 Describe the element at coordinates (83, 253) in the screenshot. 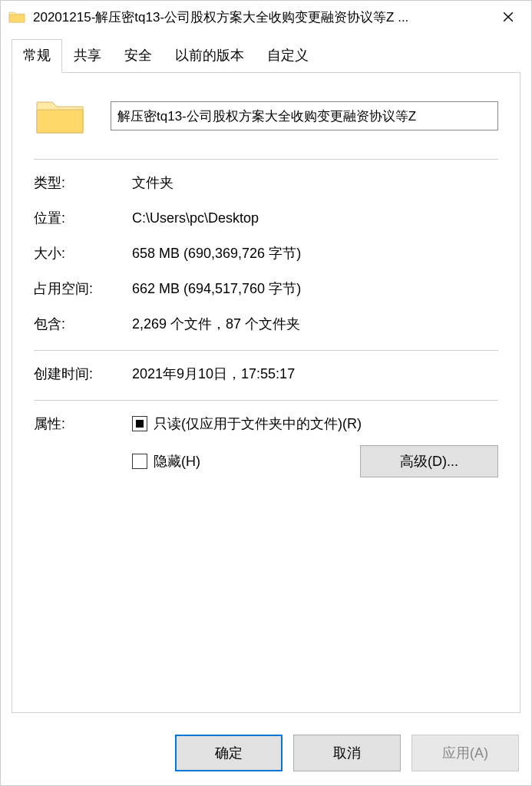

I see `size-label: 大小:` at that location.